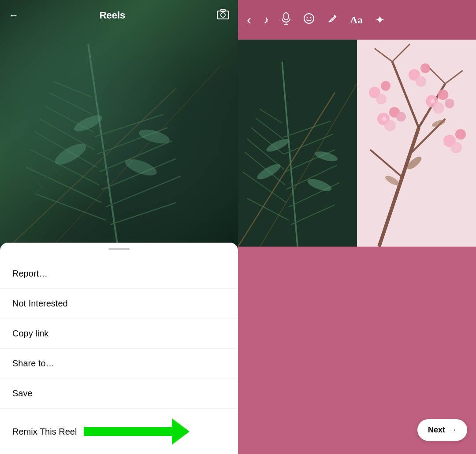 The image size is (476, 454). Describe the element at coordinates (119, 15) in the screenshot. I see `left-header: ← Reels` at that location.